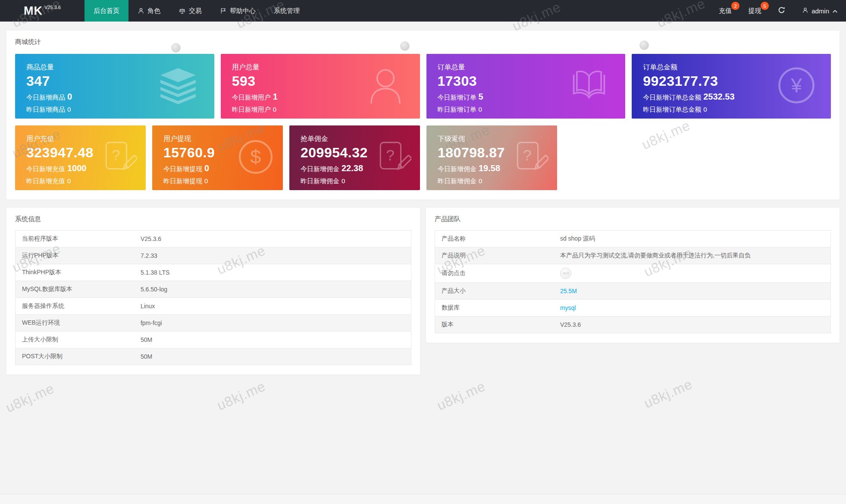  I want to click on main-menu: 后台首页 角色 交易 帮助中心 系统管理, so click(197, 11).